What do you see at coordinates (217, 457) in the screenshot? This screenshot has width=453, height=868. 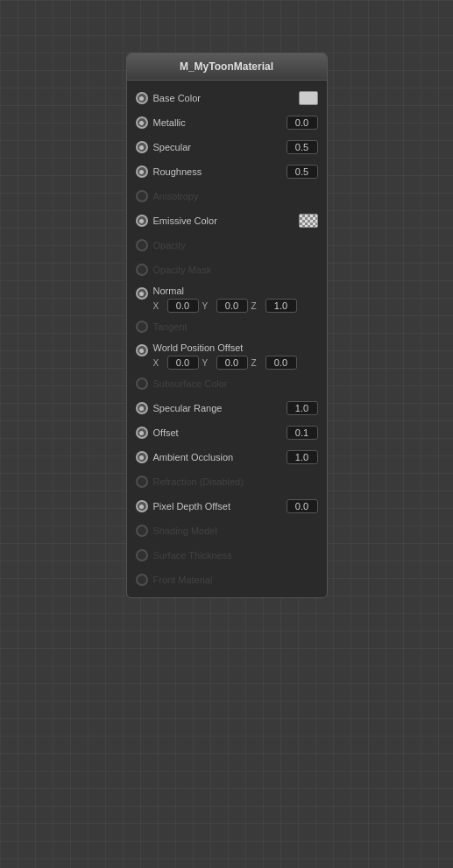 I see `label-ambient-occlusion: Ambient Occlusion` at bounding box center [217, 457].